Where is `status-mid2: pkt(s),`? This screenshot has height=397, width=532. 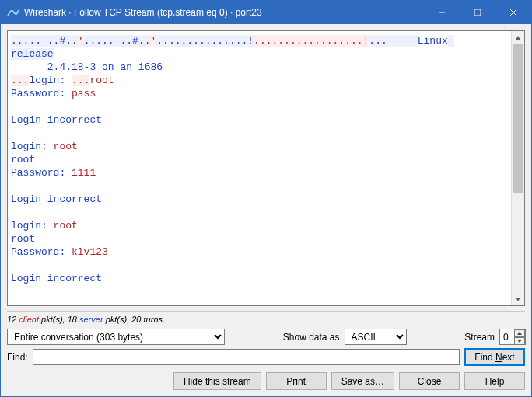
status-mid2: pkt(s), is located at coordinates (119, 319).